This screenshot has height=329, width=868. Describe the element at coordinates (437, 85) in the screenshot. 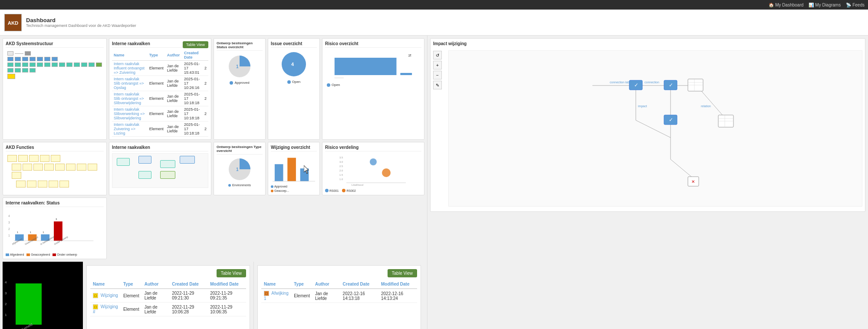

I see `impact-edit-btn: ✎` at that location.